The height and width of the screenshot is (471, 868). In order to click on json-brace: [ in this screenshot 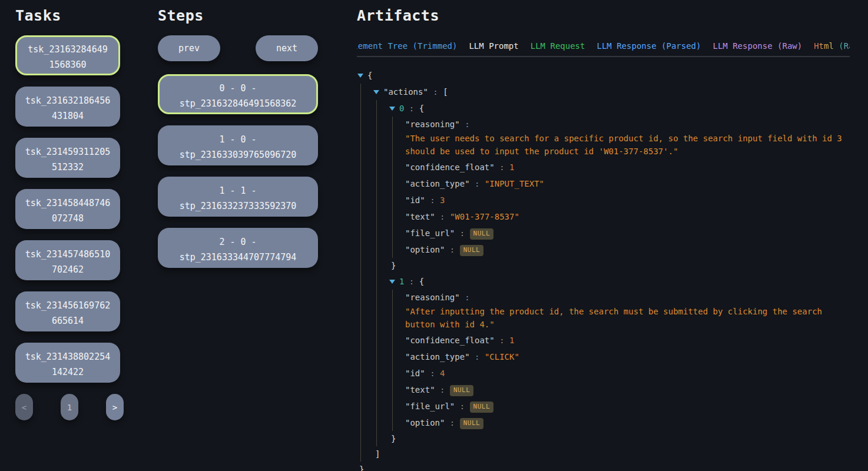, I will do `click(445, 92)`.